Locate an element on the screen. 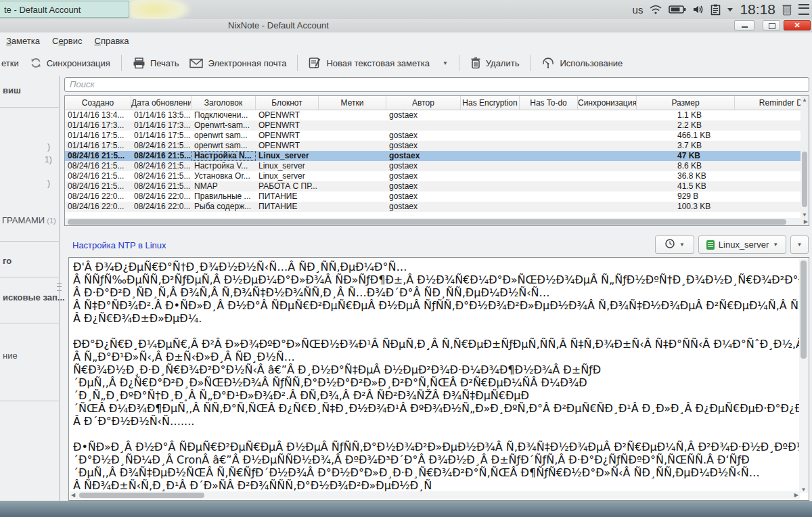  note-body-line is located at coordinates (436, 434).